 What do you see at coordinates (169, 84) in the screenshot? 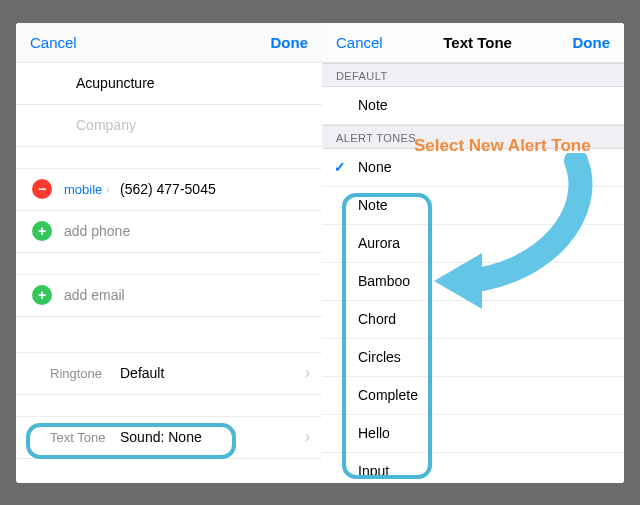
I see `contact-name-field: Acupuncture` at bounding box center [169, 84].